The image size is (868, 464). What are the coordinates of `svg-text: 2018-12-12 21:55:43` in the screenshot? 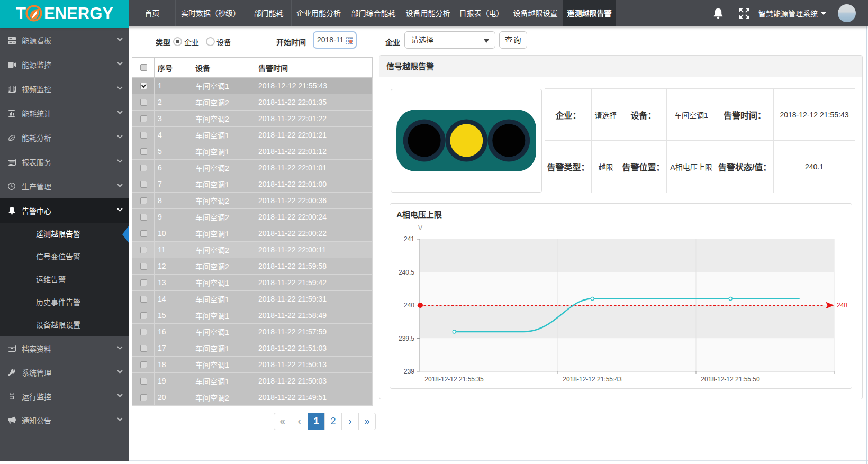 It's located at (592, 379).